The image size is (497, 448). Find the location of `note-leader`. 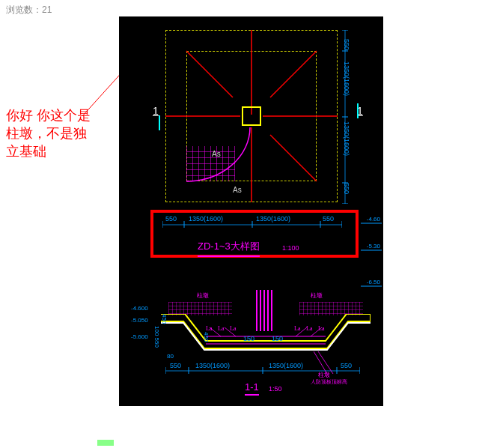

note-leader is located at coordinates (329, 366).